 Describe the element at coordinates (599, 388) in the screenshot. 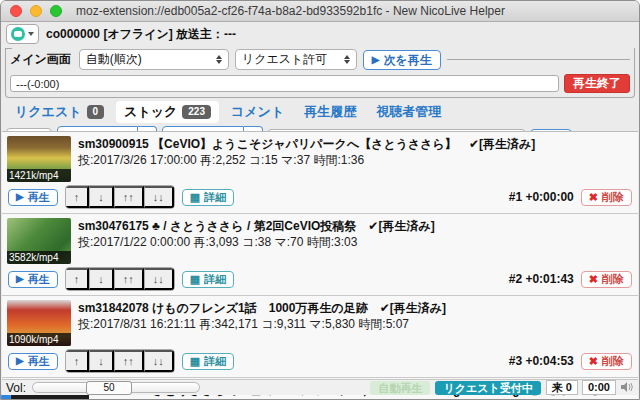

I see `elapsed-time: 0:00` at that location.